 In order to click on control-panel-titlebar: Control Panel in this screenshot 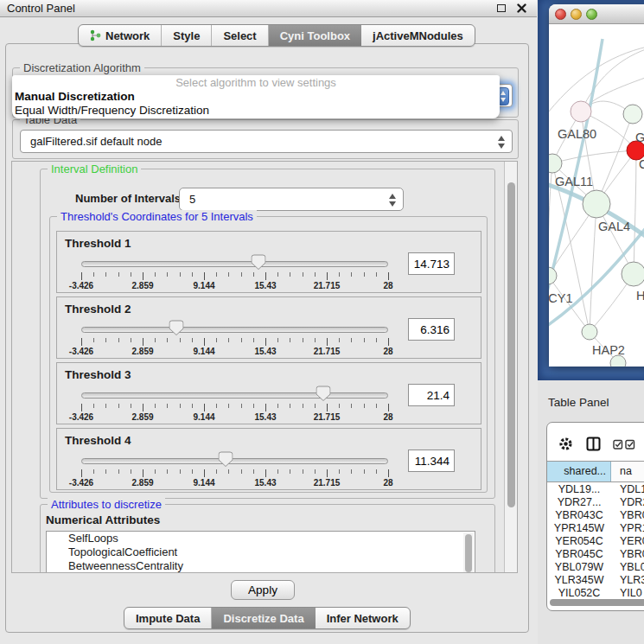, I will do `click(268, 9)`.